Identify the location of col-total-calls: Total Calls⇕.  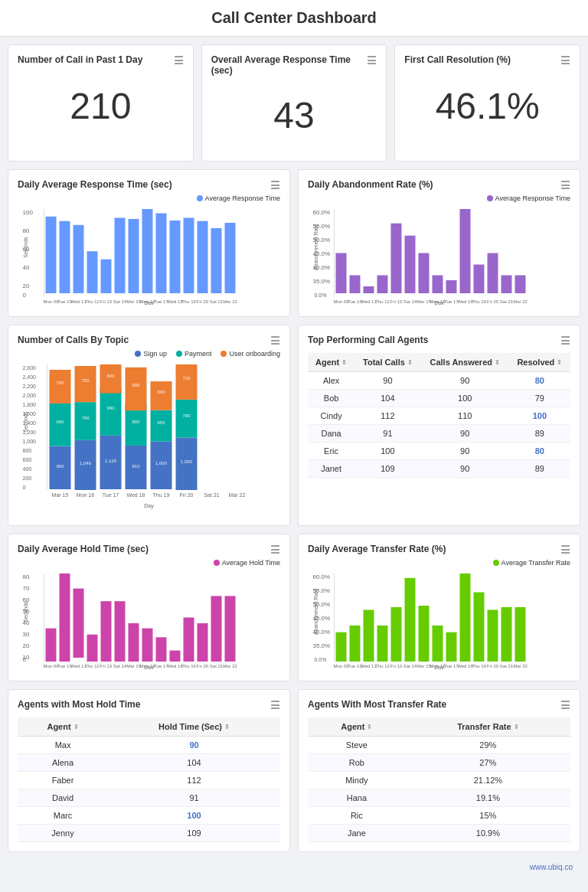
(387, 363).